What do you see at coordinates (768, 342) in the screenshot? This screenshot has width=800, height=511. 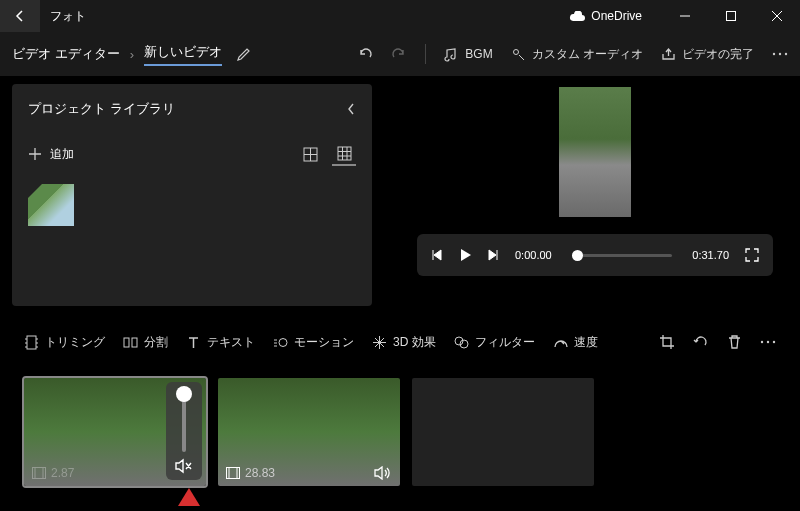 I see `clip-more-button` at bounding box center [768, 342].